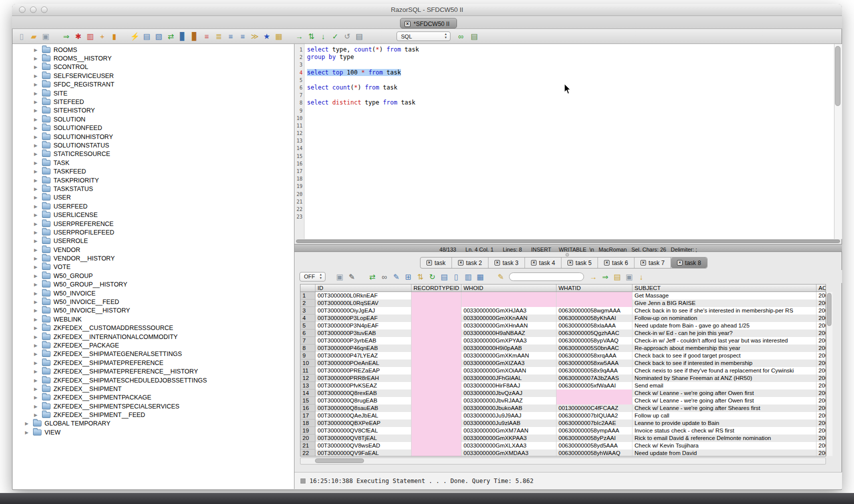 The image size is (854, 504). Describe the element at coordinates (605, 277) in the screenshot. I see `export-results-icon: ⇒` at that location.